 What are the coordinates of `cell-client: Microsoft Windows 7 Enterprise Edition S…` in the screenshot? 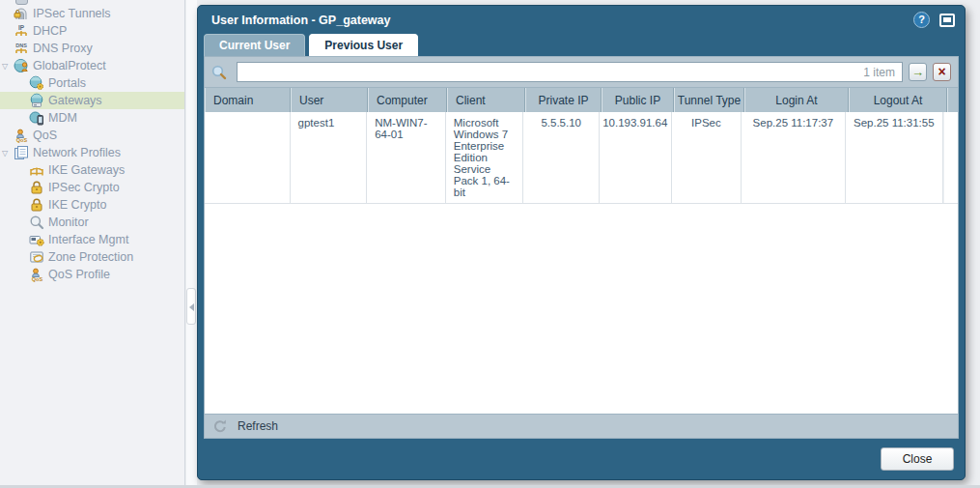 It's located at (485, 158).